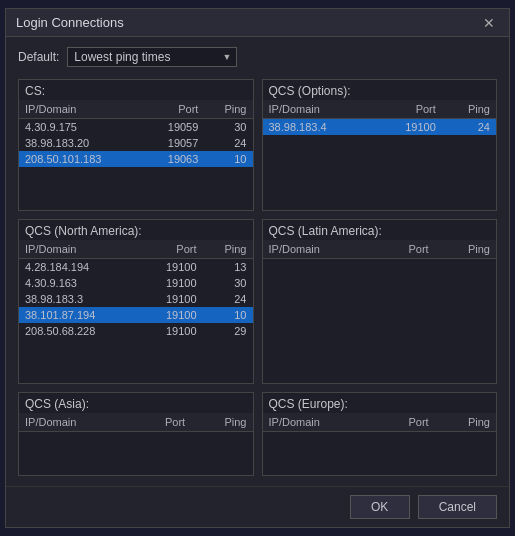 The width and height of the screenshot is (515, 536). I want to click on table-qcs-options: IP/DomainPortPing38.98.183.41910024, so click(380, 118).